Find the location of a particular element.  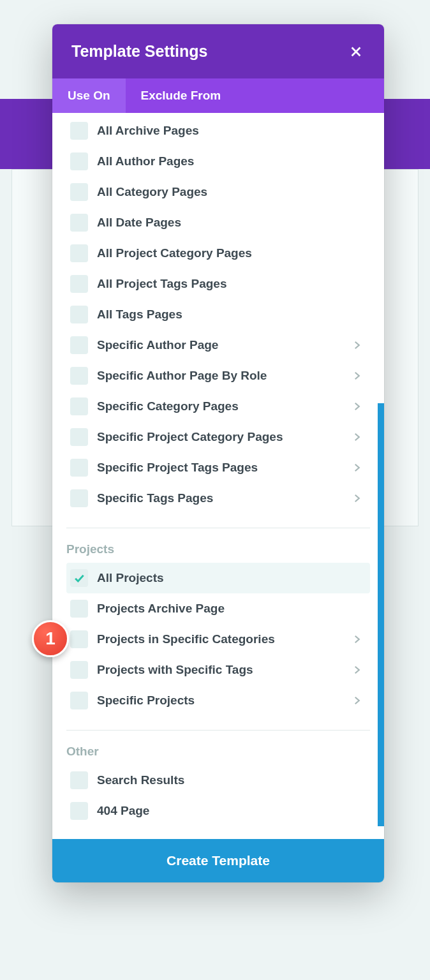

option-row: Projects in Specific Categories is located at coordinates (218, 639).